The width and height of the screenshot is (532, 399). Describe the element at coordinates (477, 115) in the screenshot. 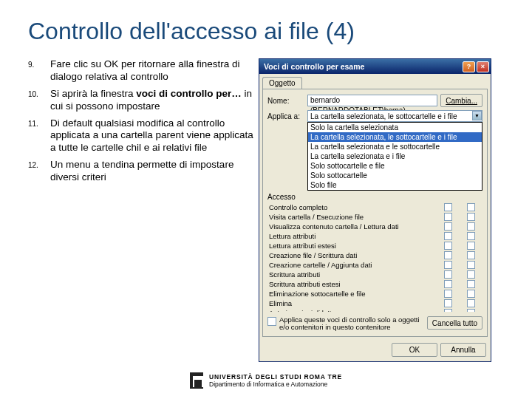

I see `chevron-down-icon: ▼` at that location.